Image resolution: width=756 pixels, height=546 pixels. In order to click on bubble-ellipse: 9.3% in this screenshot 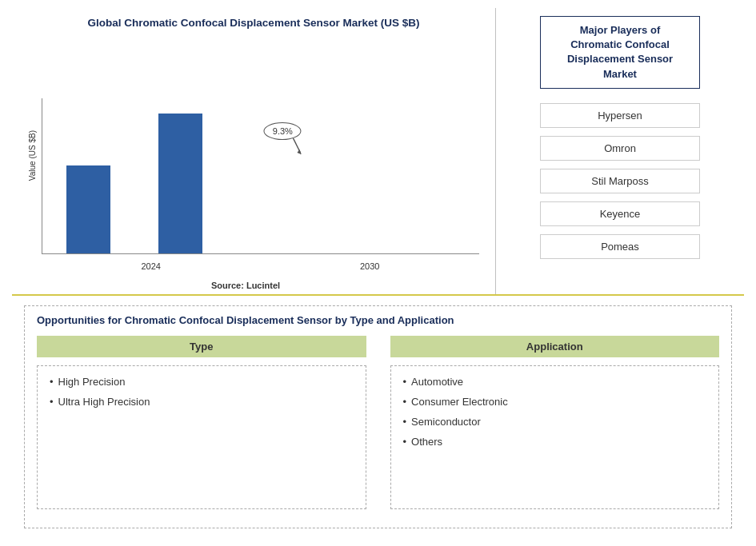, I will do `click(283, 131)`.